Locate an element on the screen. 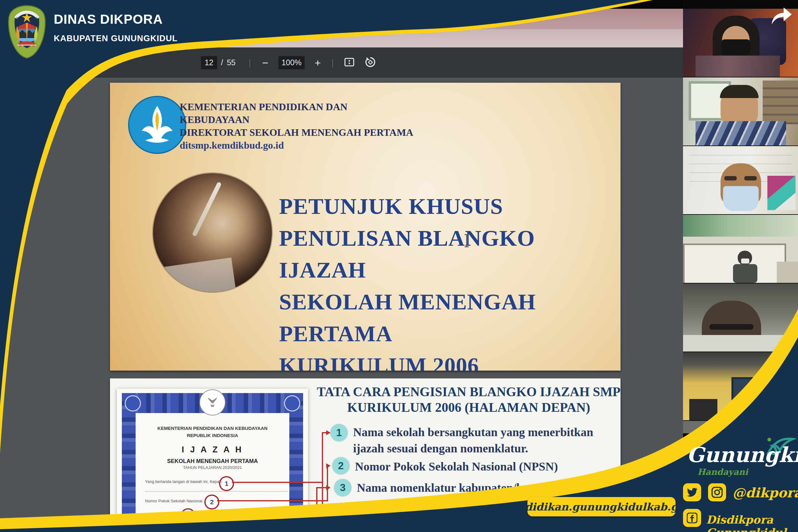 The width and height of the screenshot is (798, 532). agency-name: DINAS DIKPORA is located at coordinates (108, 19).